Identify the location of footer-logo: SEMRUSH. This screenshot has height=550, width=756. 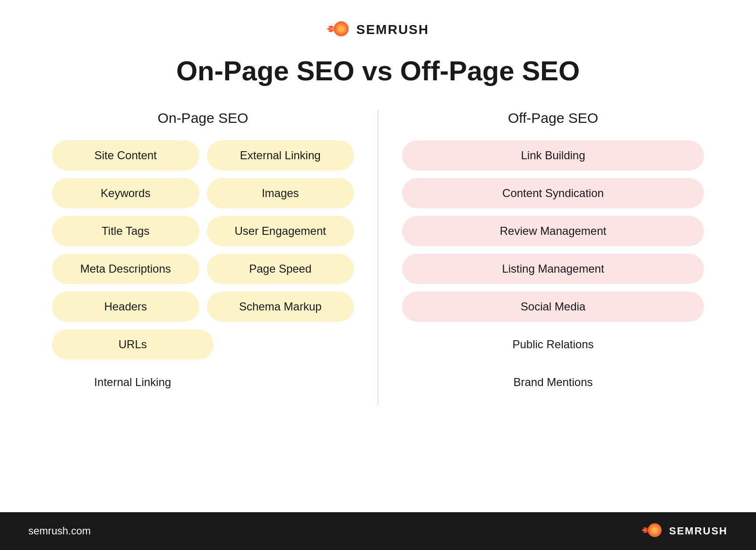
(685, 531).